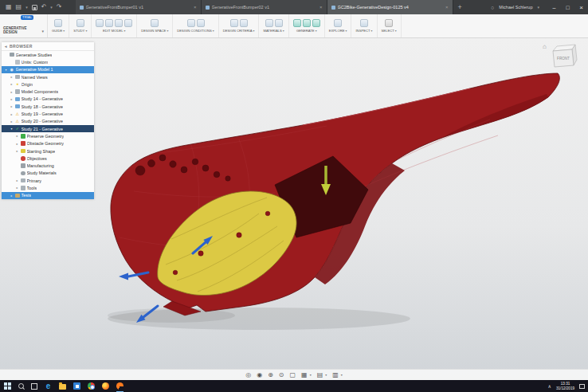 This screenshot has width=588, height=392. Describe the element at coordinates (249, 375) in the screenshot. I see `orbit-icon: ◎` at that location.